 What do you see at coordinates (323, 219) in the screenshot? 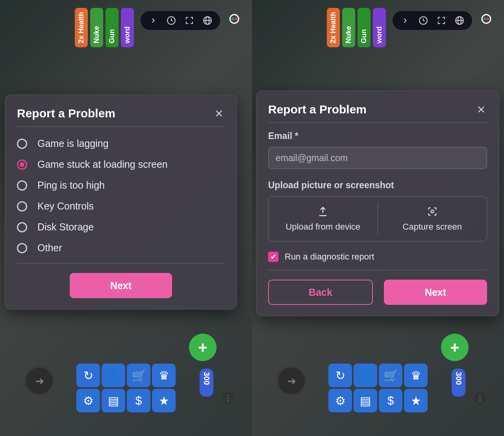
I see `upload-from-device: Upload from device` at bounding box center [323, 219].